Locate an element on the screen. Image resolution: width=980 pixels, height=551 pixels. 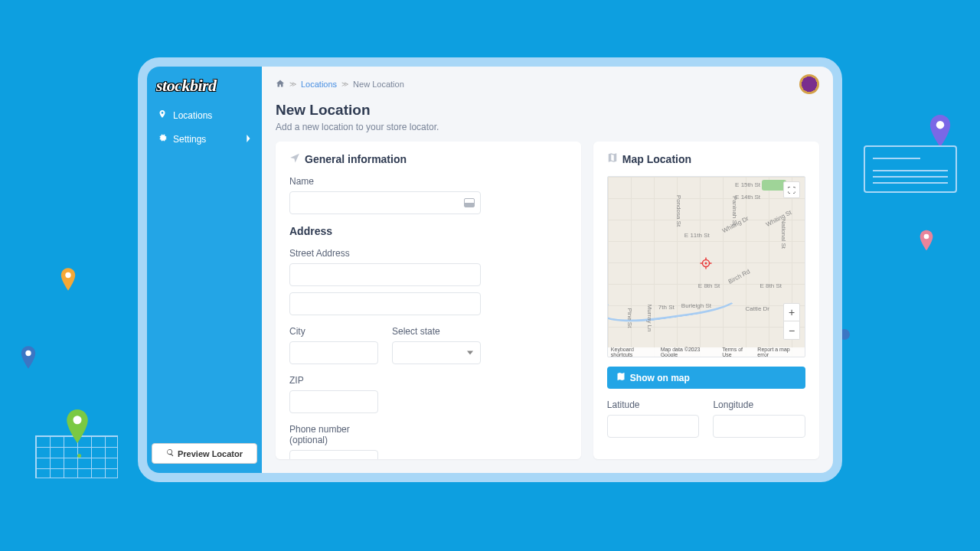
map-canvas: E 15th St E 14th St E 11th St Whiting Dr… is located at coordinates (706, 266).